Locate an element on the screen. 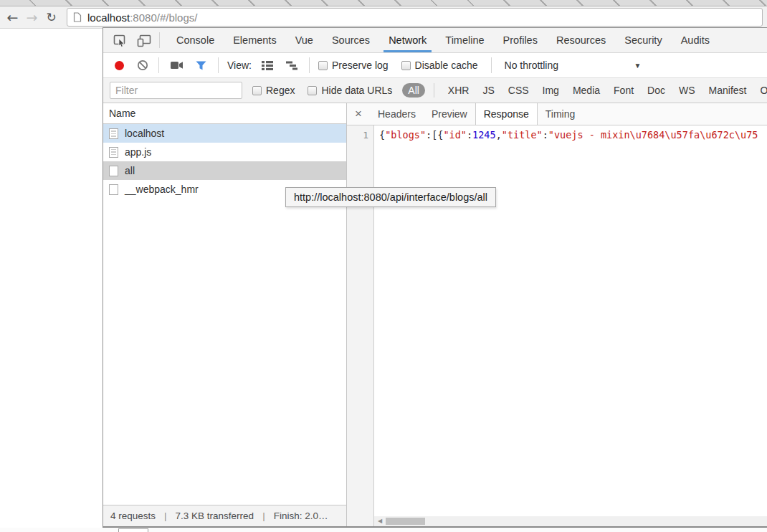  filter-input is located at coordinates (176, 90).